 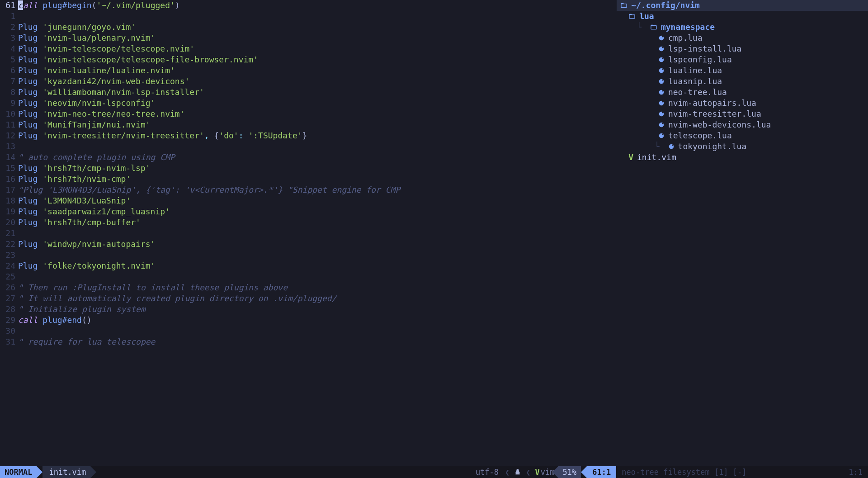 I want to click on code-line: "Plug 'L3MON4D3/LuaSnip', {'tag': 'v<Cur…, so click(x=317, y=190).